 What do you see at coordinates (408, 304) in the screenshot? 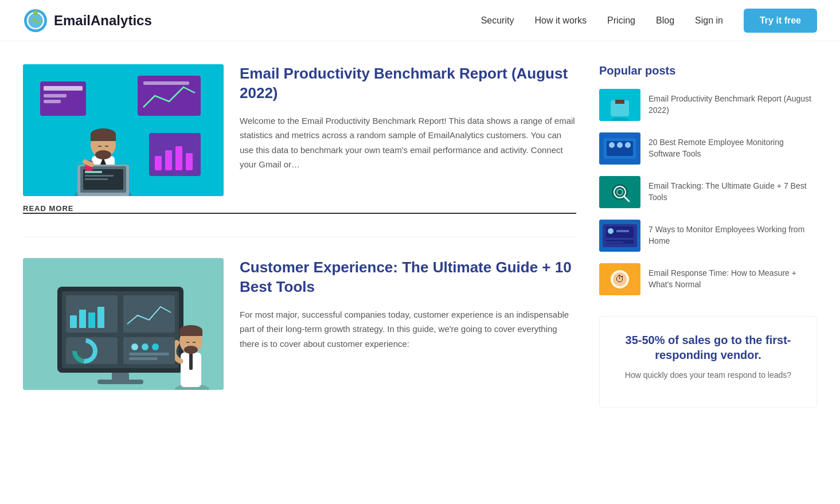
I see `article-2-body: Customer Experience: The Ultimate Guide …` at bounding box center [408, 304].